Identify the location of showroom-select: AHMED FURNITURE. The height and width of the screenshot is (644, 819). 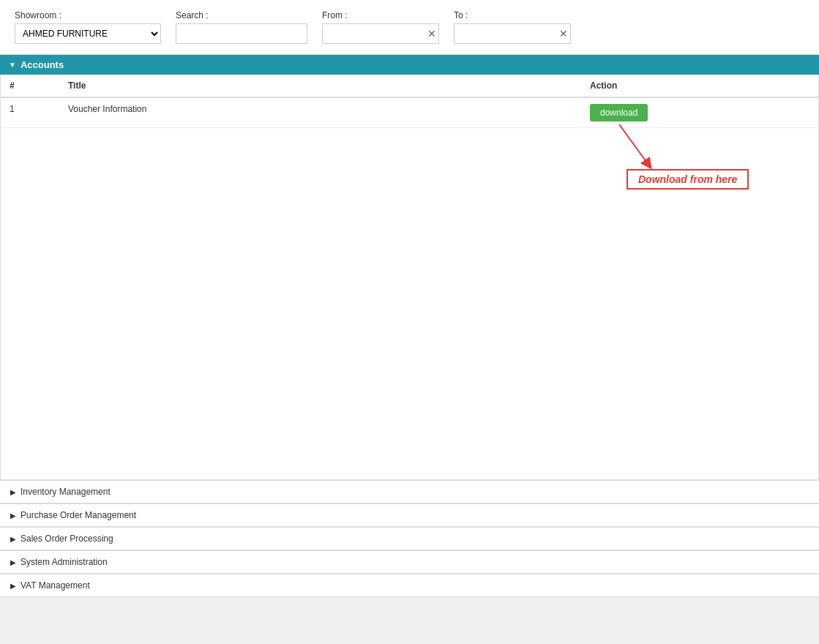
(88, 34).